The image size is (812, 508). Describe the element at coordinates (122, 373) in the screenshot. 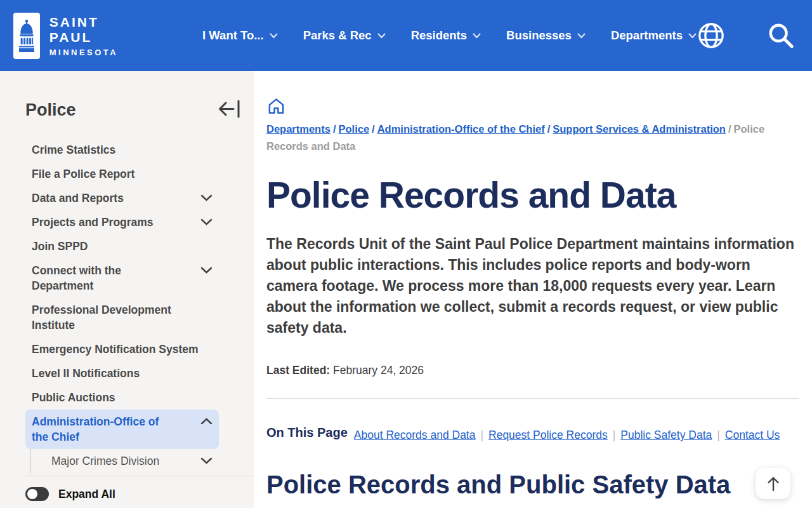

I see `sidebar-item-level-ii-notifications: Level II Notifications` at that location.